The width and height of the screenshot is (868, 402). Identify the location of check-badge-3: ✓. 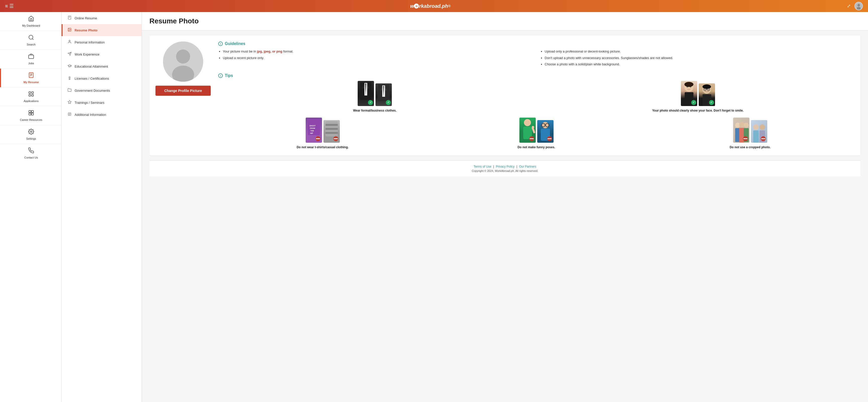
(693, 102).